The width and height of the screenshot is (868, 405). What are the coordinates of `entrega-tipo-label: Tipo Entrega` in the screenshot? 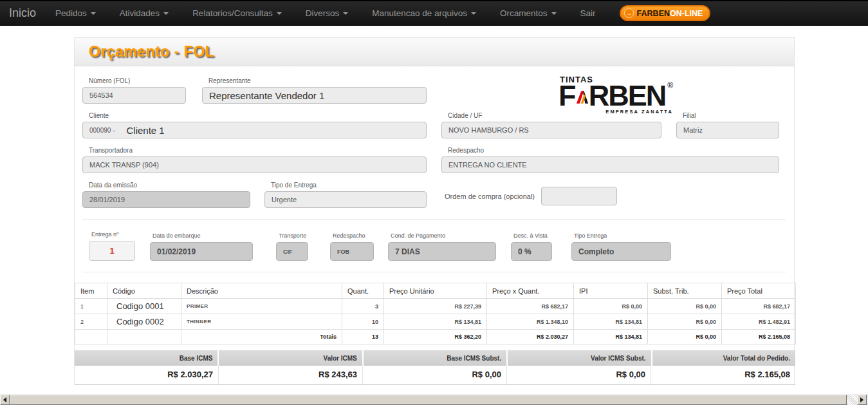 It's located at (623, 236).